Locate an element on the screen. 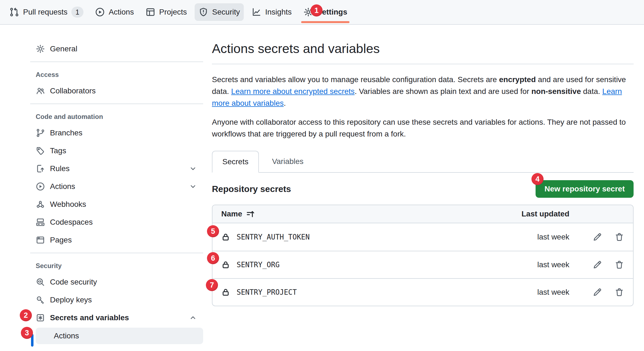 The image size is (644, 351). annotation-badge-4: 4 is located at coordinates (537, 179).